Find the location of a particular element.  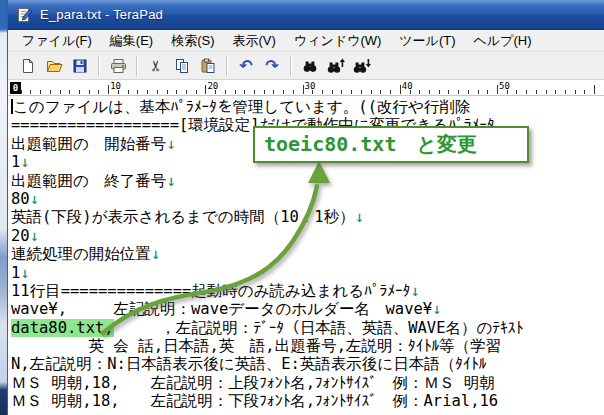

line-text: ，左記説明：ﾃﾞｰﾀ（日本語、英語、WAVE名）のﾃｷｽﾄ is located at coordinates (319, 328).